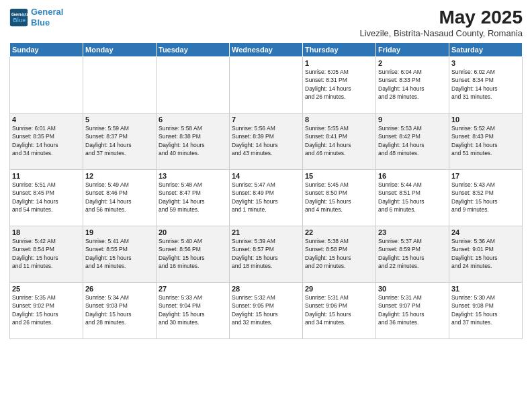 The image size is (532, 411). What do you see at coordinates (339, 197) in the screenshot?
I see `day-info: Sunrise: 5:45 AM Sunset: 8:50 PM Dayligh…` at bounding box center [339, 197].